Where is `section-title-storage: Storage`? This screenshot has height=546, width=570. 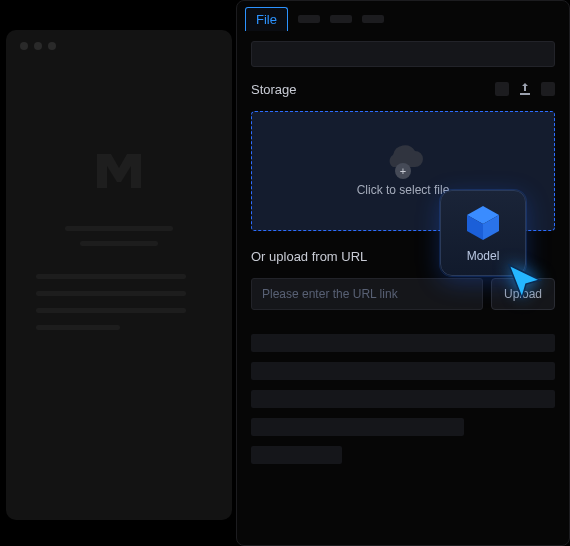
section-title-storage: Storage is located at coordinates (274, 90).